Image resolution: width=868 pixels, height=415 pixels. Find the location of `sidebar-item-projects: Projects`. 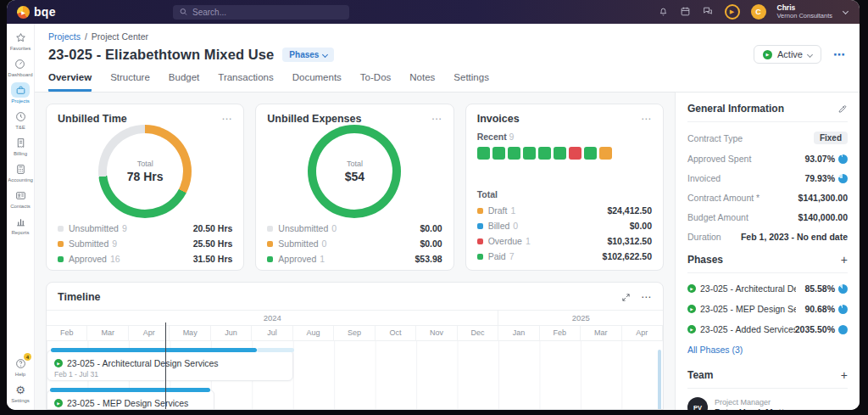

sidebar-item-projects: Projects is located at coordinates (20, 93).